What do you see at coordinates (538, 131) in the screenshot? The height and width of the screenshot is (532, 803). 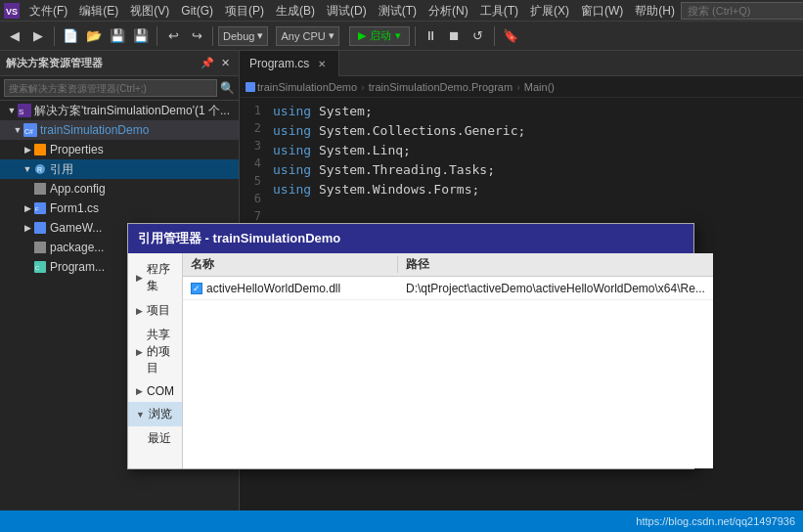 I see `code-line-2: using System.Collections.Generic;` at bounding box center [538, 131].